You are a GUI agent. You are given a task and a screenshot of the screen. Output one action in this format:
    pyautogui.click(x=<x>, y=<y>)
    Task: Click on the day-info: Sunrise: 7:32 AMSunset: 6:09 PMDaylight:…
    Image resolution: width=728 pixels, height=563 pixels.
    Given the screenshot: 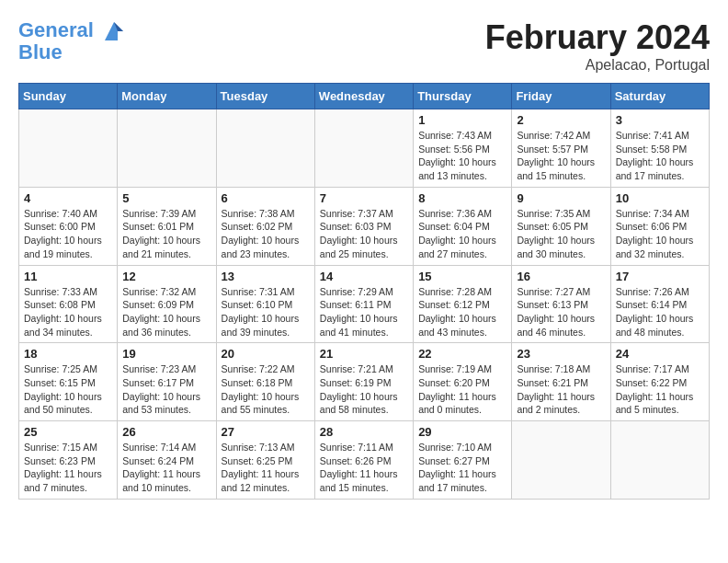 What is the action you would take?
    pyautogui.click(x=166, y=313)
    